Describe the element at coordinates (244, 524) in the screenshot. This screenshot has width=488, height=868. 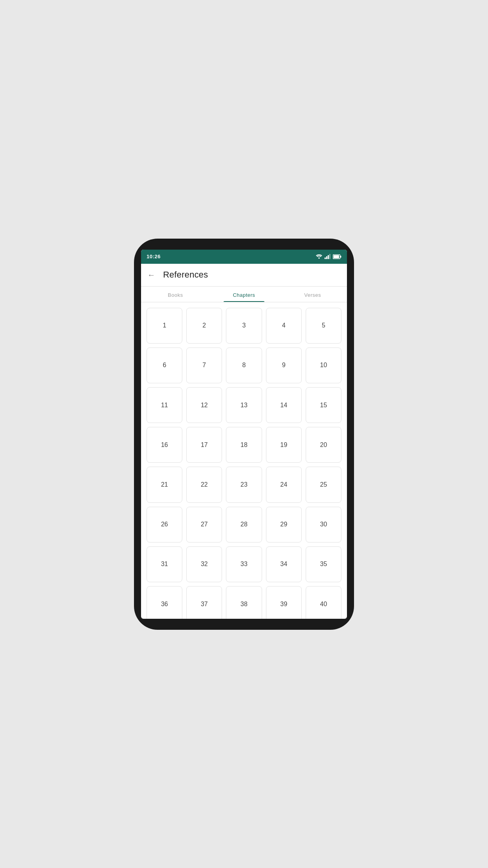
I see `chapter-btn-28: 28` at that location.